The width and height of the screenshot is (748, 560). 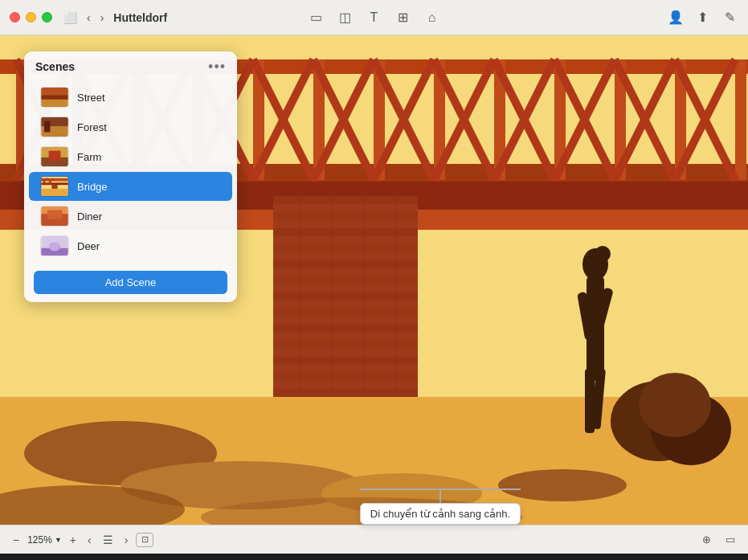 What do you see at coordinates (31, 18) in the screenshot?
I see `traffic-lights` at bounding box center [31, 18].